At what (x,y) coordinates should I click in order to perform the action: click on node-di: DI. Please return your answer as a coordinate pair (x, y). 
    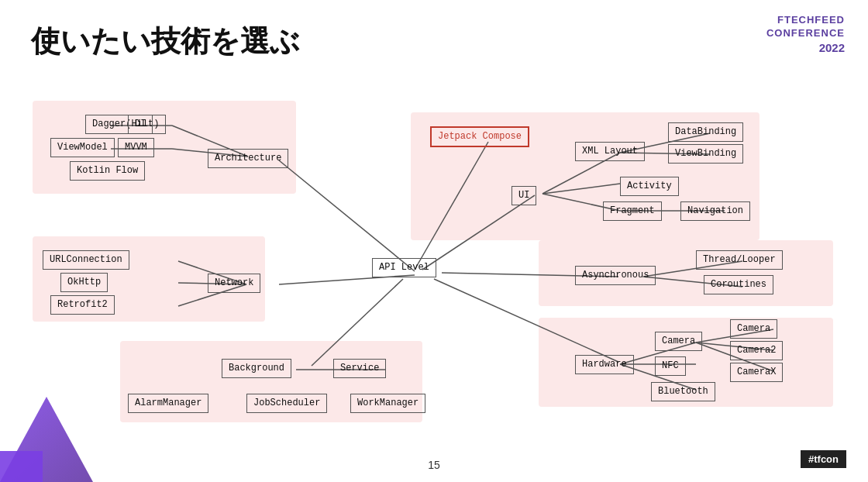
    Looking at the image, I should click on (140, 124).